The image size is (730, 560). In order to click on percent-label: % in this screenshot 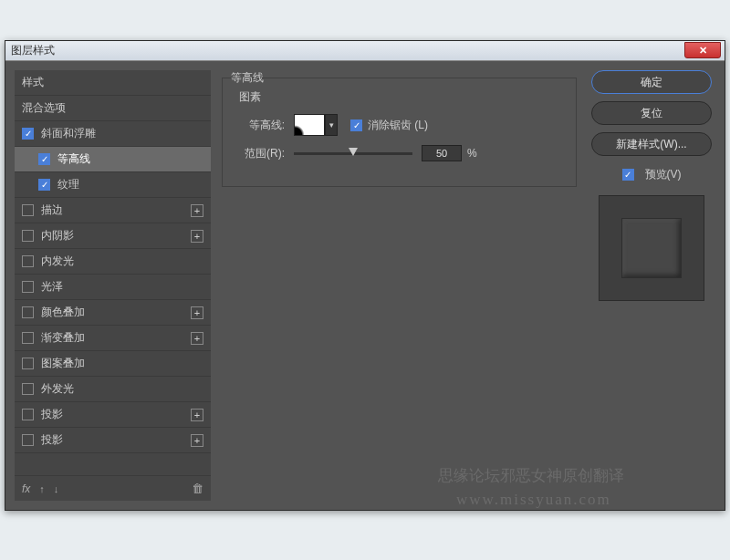, I will do `click(473, 153)`.